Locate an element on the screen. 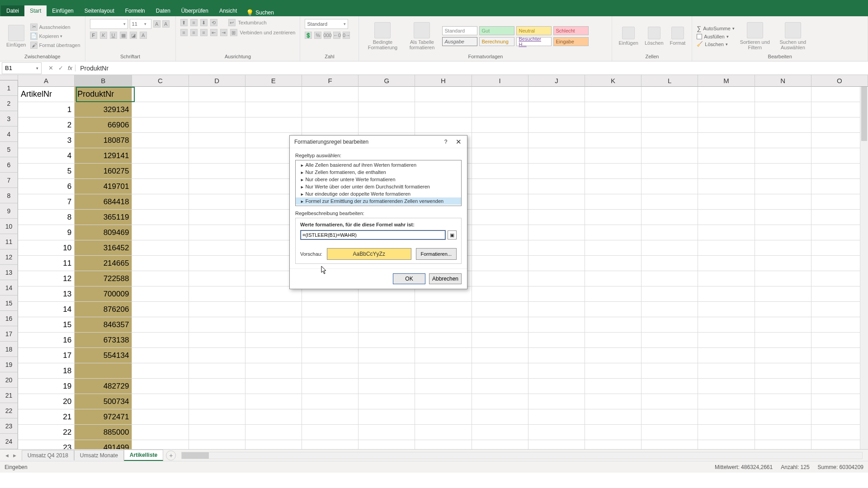 Image resolution: width=868 pixels, height=488 pixels. sheet-nav-first-icon: ◄ is located at coordinates (7, 455).